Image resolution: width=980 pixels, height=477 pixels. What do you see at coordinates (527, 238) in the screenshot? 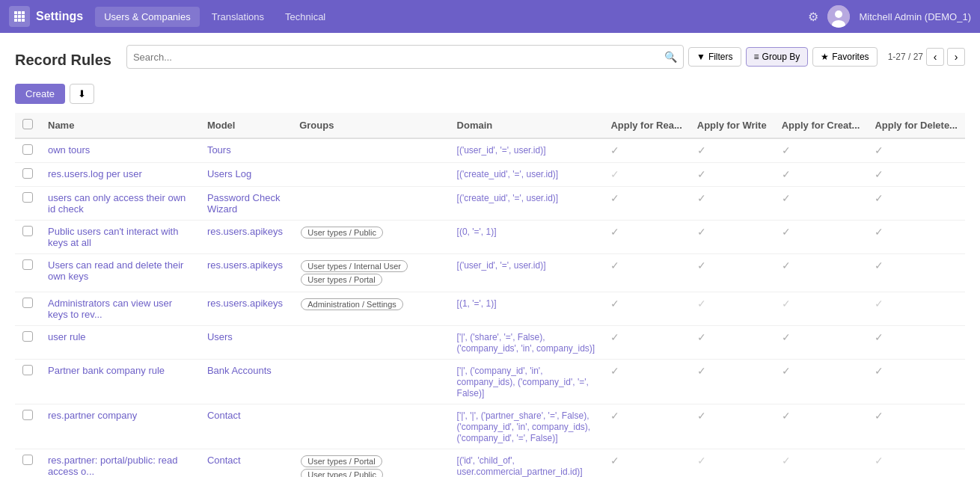
I see `row-domain: [(0, '=', 1)]` at bounding box center [527, 238].